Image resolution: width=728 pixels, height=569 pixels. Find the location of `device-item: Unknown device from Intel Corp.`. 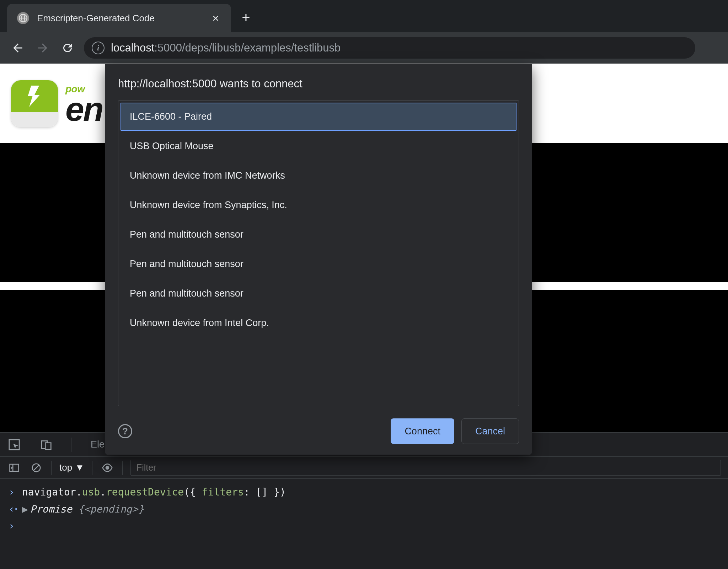

device-item: Unknown device from Intel Corp. is located at coordinates (318, 323).